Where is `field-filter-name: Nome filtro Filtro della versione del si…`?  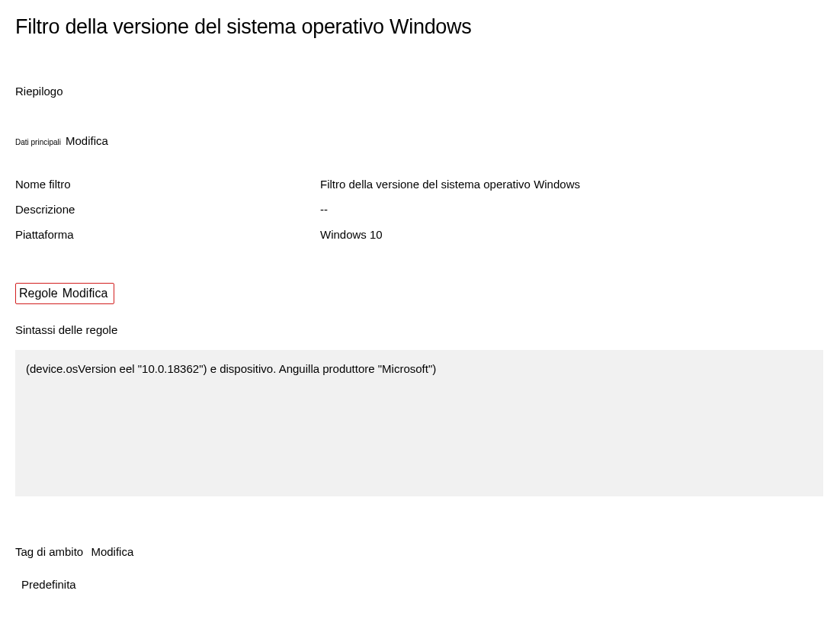 field-filter-name: Nome filtro Filtro della versione del si… is located at coordinates (420, 185).